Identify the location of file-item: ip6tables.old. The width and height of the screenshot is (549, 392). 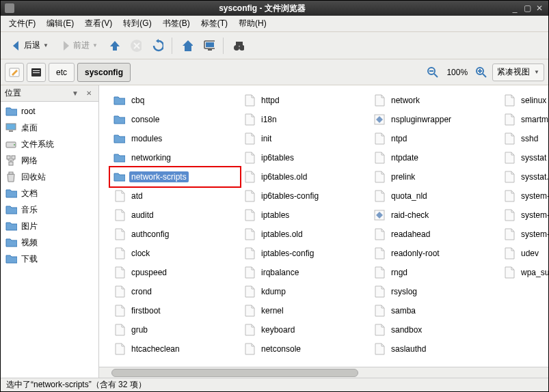
(305, 177).